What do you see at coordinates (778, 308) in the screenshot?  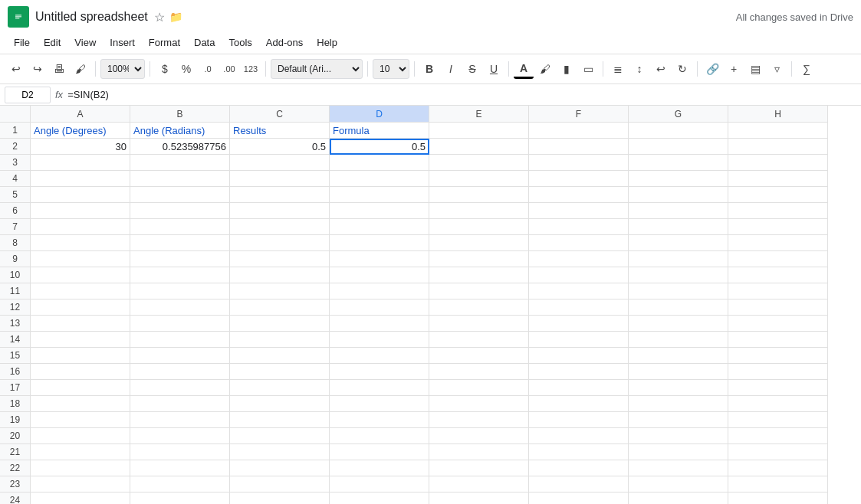 I see `cell-H12` at bounding box center [778, 308].